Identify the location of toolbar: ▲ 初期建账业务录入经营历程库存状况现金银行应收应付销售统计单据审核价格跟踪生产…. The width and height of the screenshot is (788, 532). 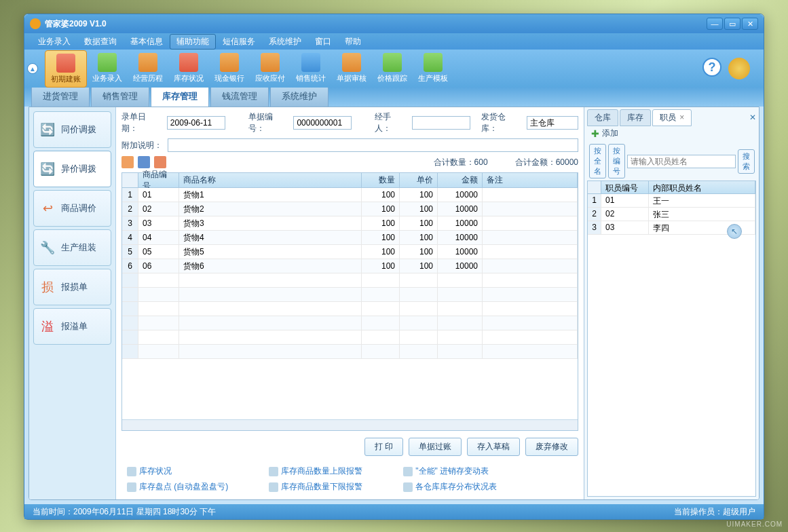
(394, 69).